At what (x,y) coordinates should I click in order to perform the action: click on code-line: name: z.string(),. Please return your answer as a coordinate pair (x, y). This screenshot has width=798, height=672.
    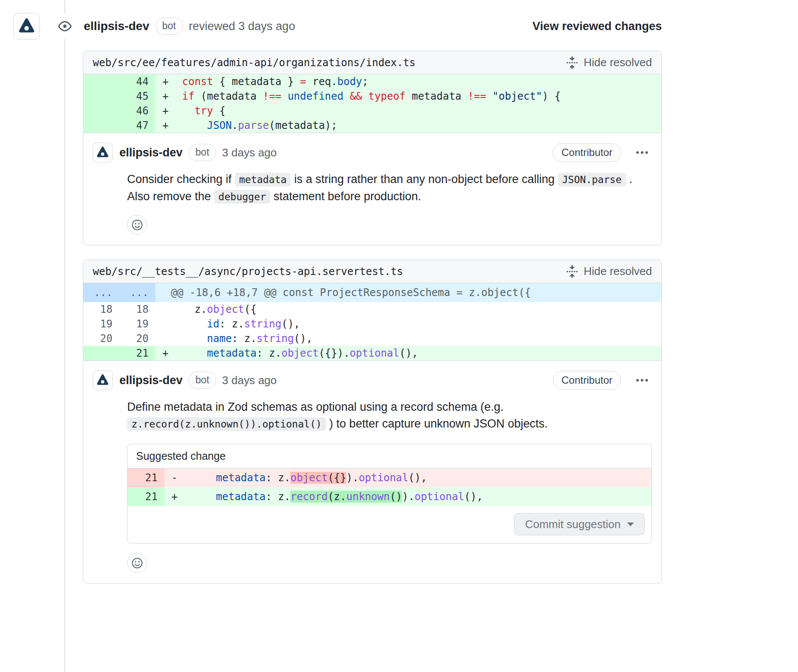
    Looking at the image, I should click on (408, 339).